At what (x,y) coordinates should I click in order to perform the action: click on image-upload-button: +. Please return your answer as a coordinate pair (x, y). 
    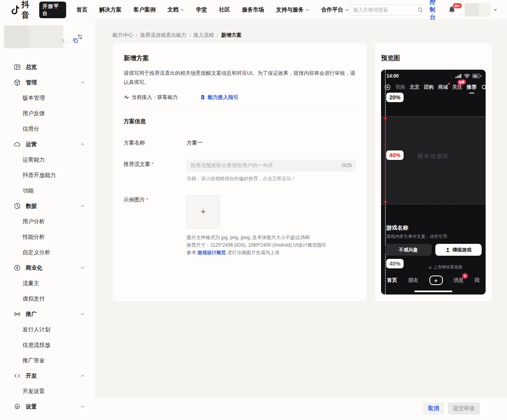
    Looking at the image, I should click on (203, 212).